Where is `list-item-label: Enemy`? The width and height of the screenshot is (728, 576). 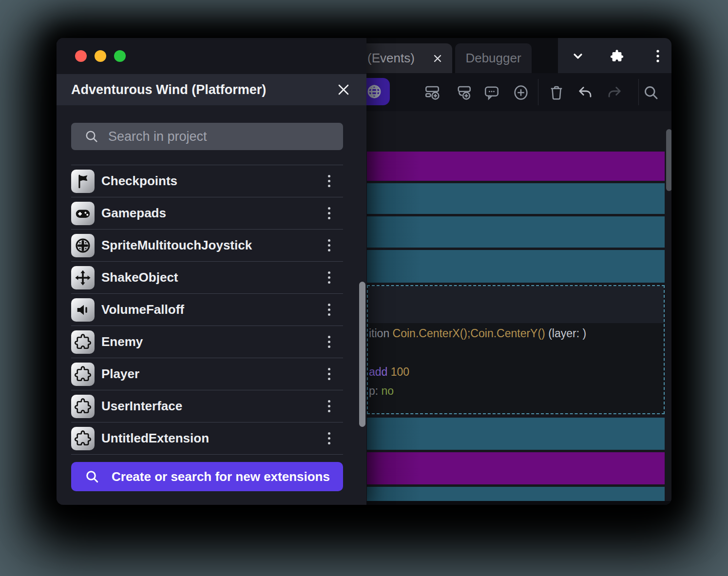 list-item-label: Enemy is located at coordinates (122, 342).